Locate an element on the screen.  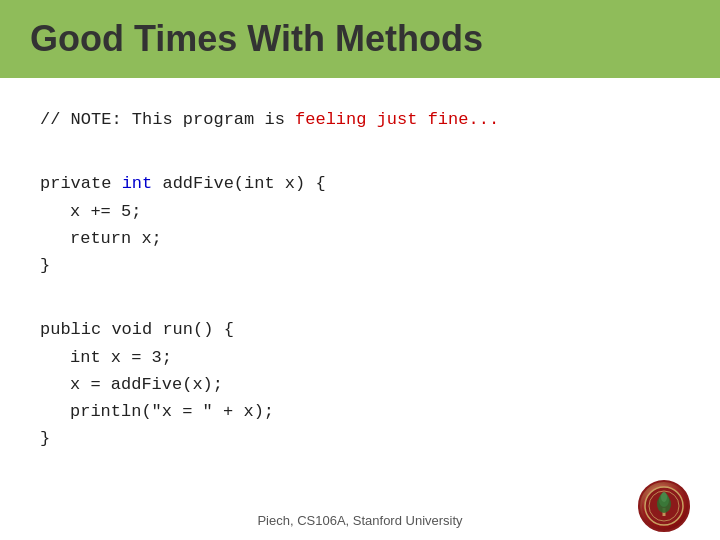
comment-prefix: // NOTE: This program is is located at coordinates (168, 120).